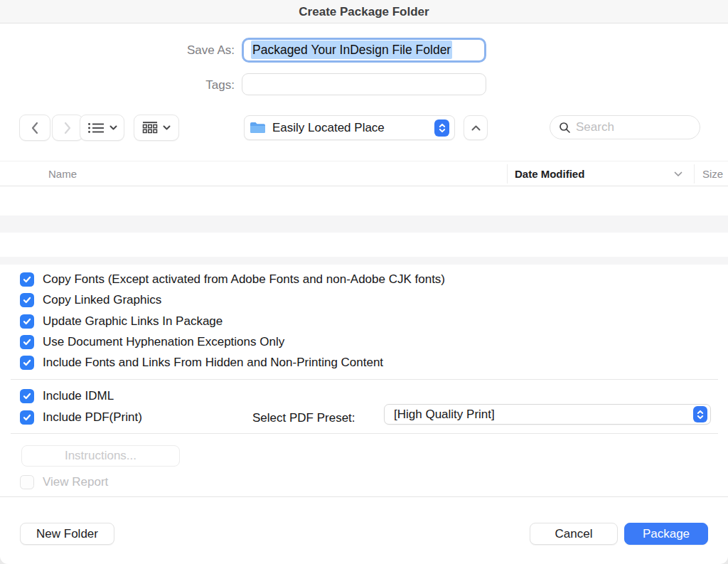 The image size is (728, 564). I want to click on option-label: Update Graphic Links In Package, so click(132, 321).